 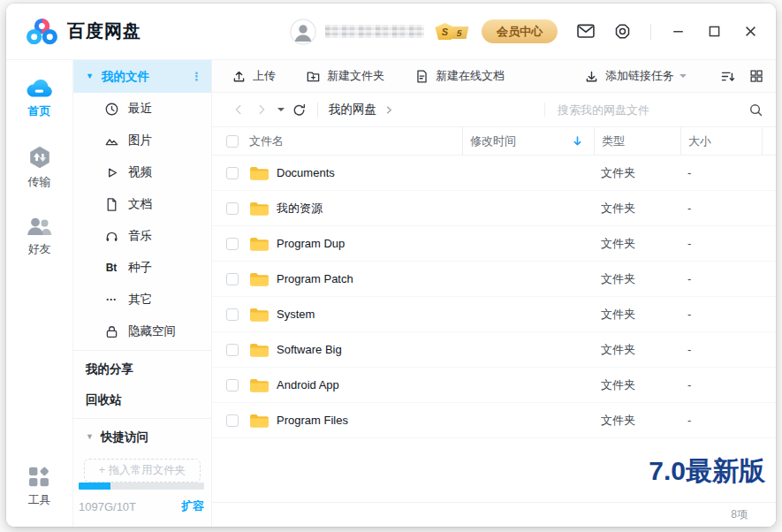 I want to click on column-header-modified: 修改时间, so click(x=528, y=141).